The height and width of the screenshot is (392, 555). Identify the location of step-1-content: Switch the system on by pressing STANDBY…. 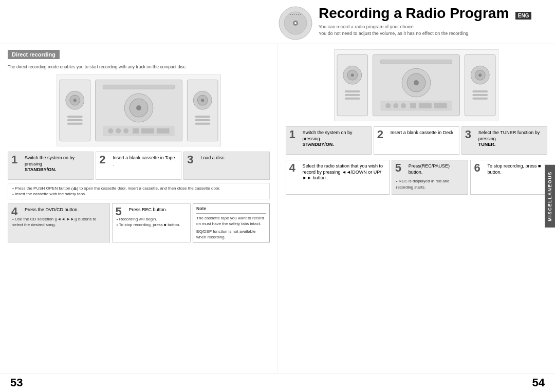
(57, 164).